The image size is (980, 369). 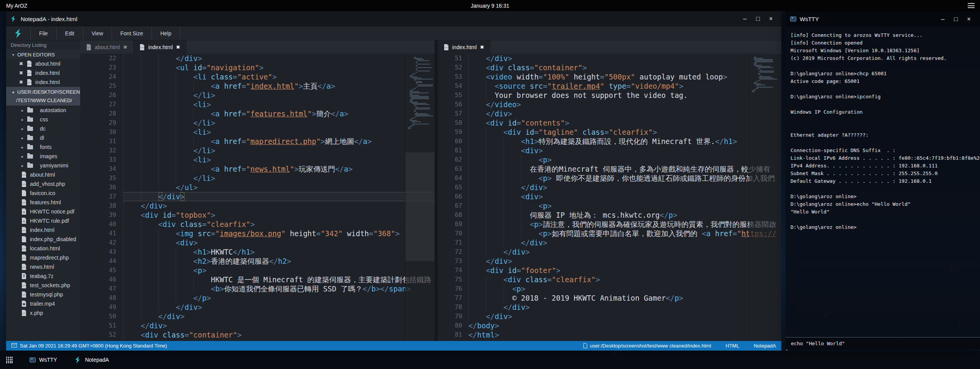 What do you see at coordinates (765, 198) in the screenshot?
I see `minimap-right` at bounding box center [765, 198].